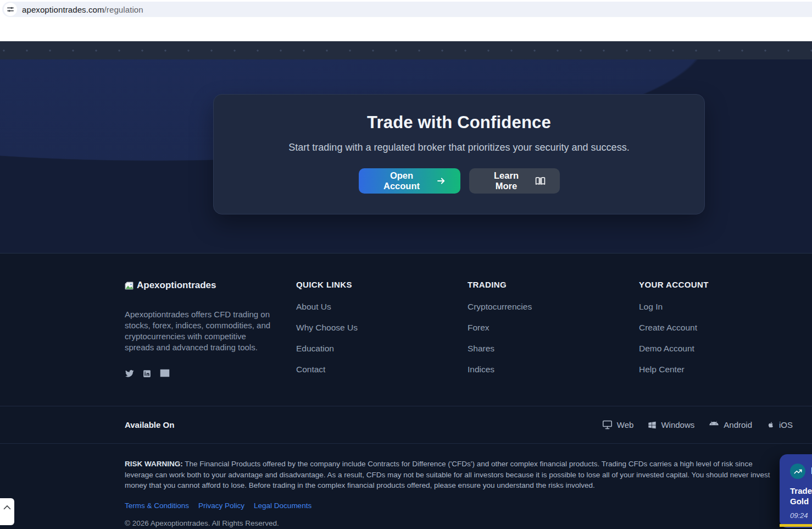 The width and height of the screenshot is (812, 529). Describe the element at coordinates (406, 9) in the screenshot. I see `browser-url-bar: apexoptiontrades.com/regulation` at that location.